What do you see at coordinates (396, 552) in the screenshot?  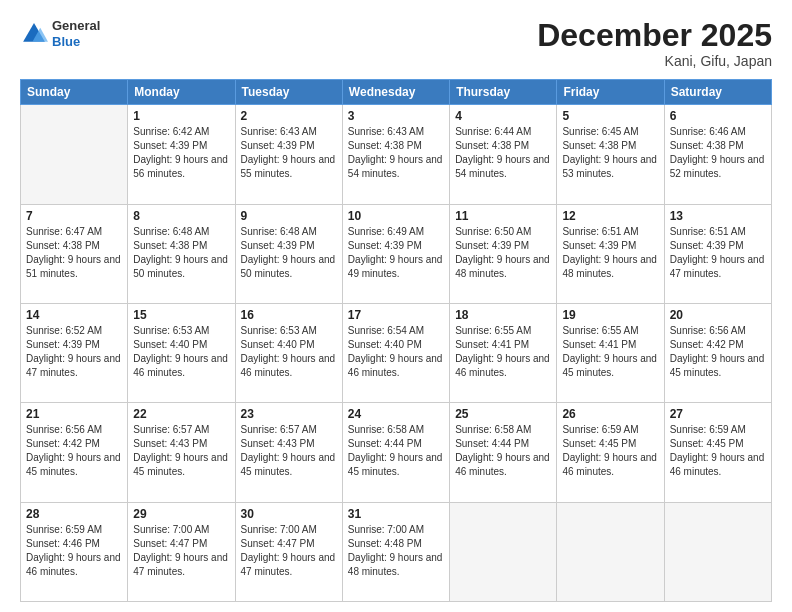 I see `calendar-cell: 31Sunrise: 7:00 AMSunset: 4:48 PMDayligh…` at bounding box center [396, 552].